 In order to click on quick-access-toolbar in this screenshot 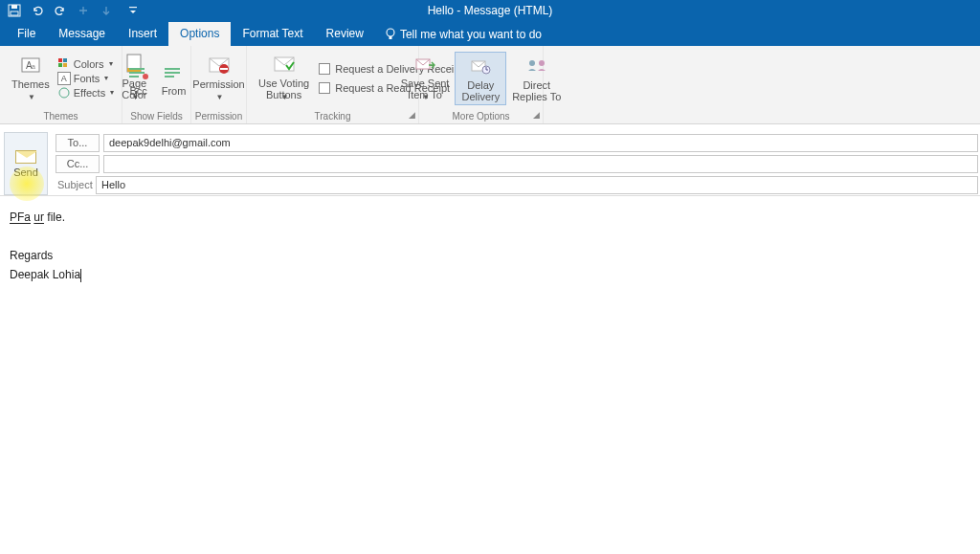, I will do `click(70, 11)`.